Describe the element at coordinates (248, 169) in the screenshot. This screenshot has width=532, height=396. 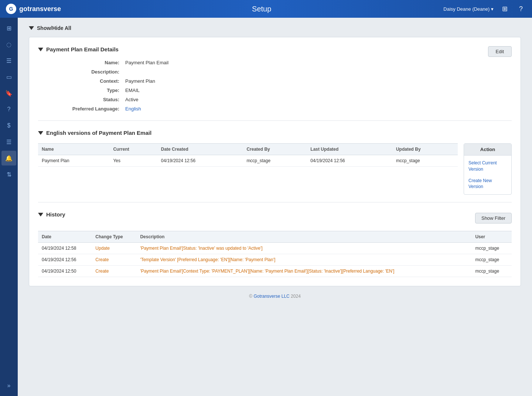
I see `versions-table-wrapper: Name Current Date Created Created By Las…` at that location.